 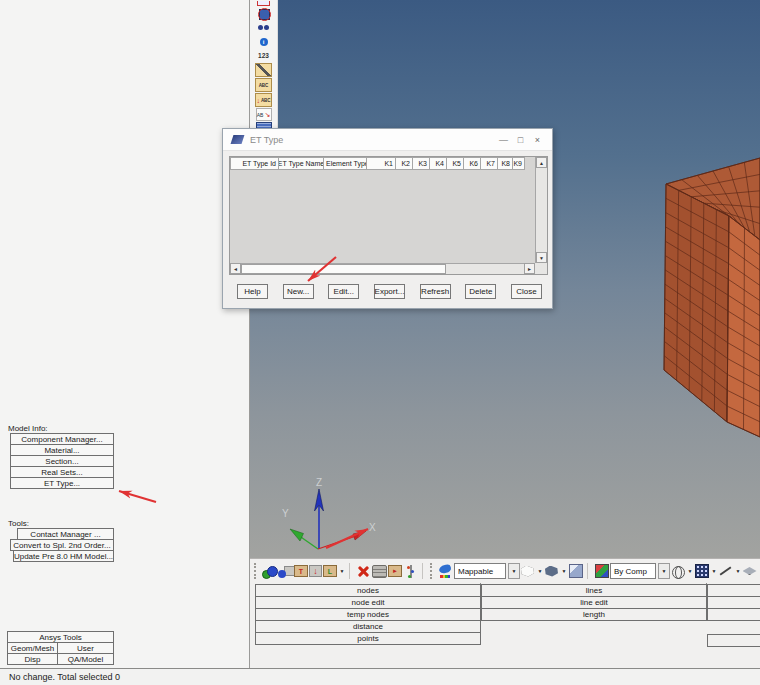 What do you see at coordinates (388, 216) in the screenshot?
I see `et-type-table: ET Type IdET Type NameElement TypeK1K2K3…` at bounding box center [388, 216].